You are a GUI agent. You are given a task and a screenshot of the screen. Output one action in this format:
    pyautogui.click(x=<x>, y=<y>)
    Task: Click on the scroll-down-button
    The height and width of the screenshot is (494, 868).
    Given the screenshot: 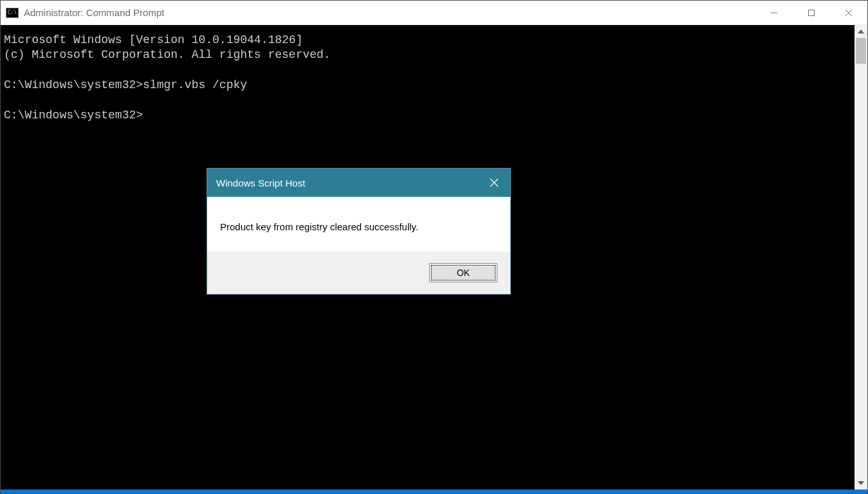 What is the action you would take?
    pyautogui.click(x=861, y=483)
    